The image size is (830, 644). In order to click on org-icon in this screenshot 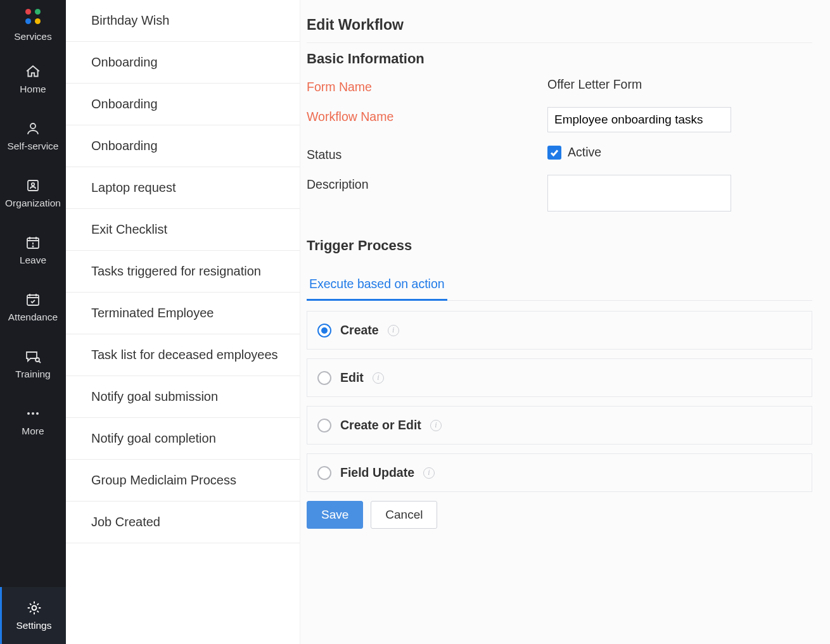, I will do `click(33, 186)`.